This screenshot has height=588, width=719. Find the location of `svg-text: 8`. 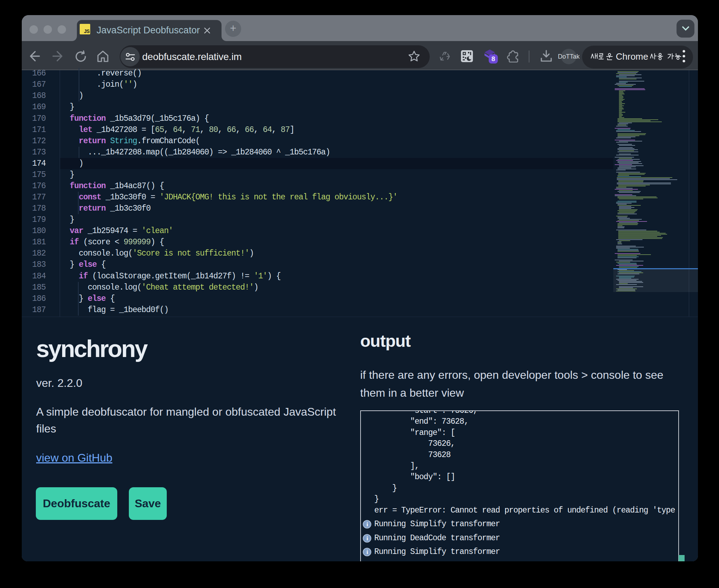

svg-text: 8 is located at coordinates (494, 59).